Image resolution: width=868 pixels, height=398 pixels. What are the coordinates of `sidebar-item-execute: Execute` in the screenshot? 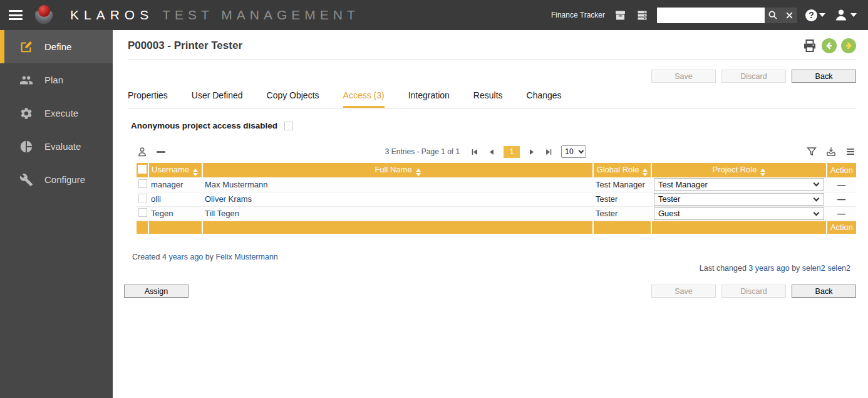 It's located at (56, 113).